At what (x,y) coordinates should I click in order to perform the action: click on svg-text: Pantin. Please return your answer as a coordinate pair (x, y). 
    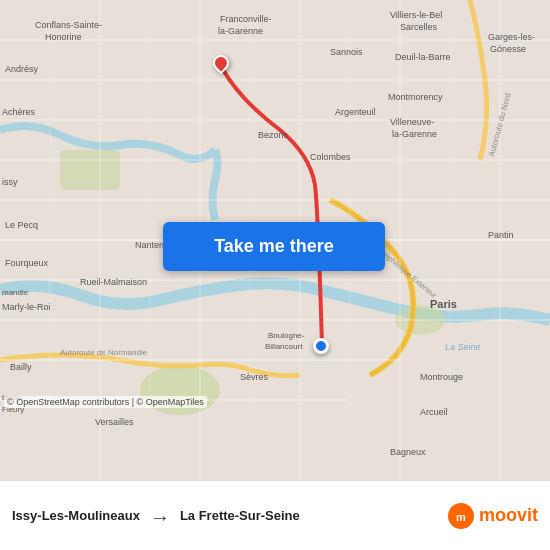
    Looking at the image, I should click on (501, 235).